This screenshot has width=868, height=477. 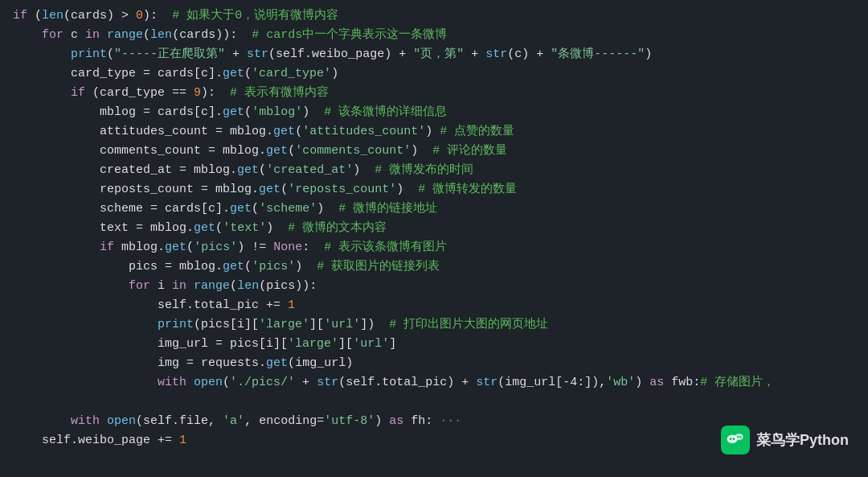 I want to click on code-line: img = requests.get(img_url), so click(x=434, y=364).